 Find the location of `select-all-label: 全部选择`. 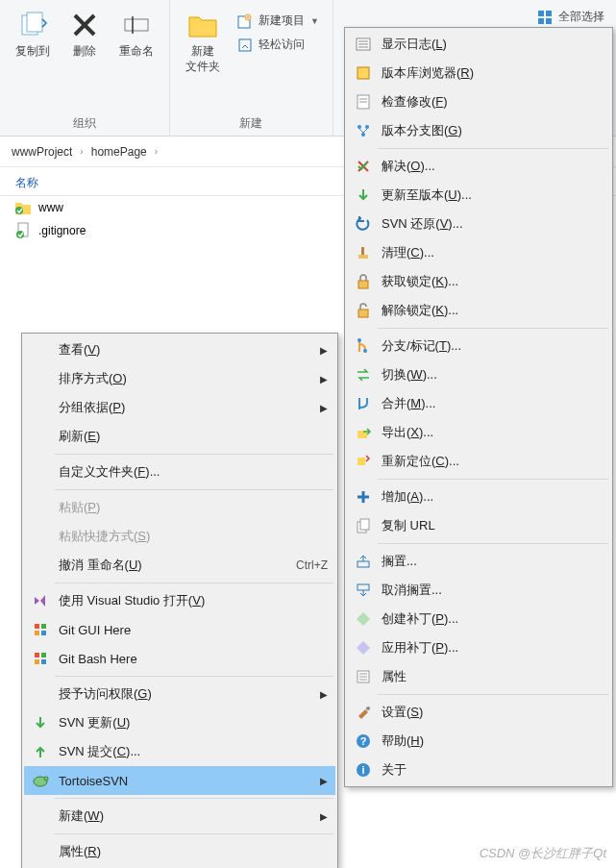

select-all-label: 全部选择 is located at coordinates (581, 17).